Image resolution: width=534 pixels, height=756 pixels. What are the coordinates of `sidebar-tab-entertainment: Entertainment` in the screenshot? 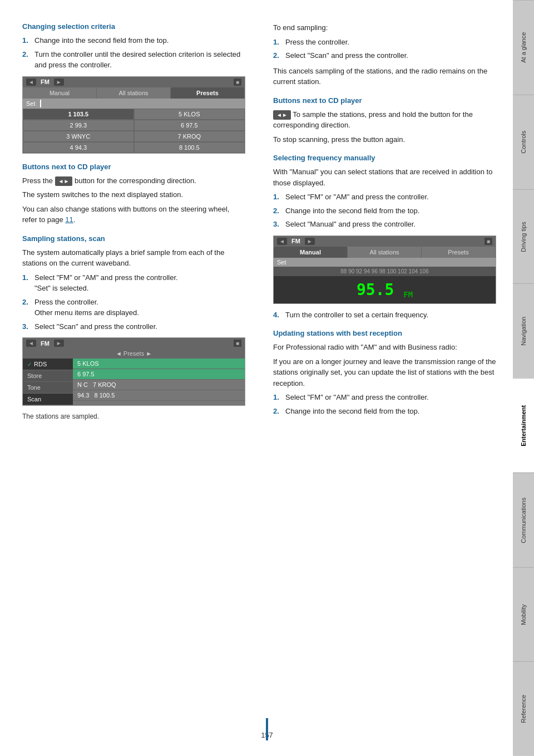 It's located at (523, 425).